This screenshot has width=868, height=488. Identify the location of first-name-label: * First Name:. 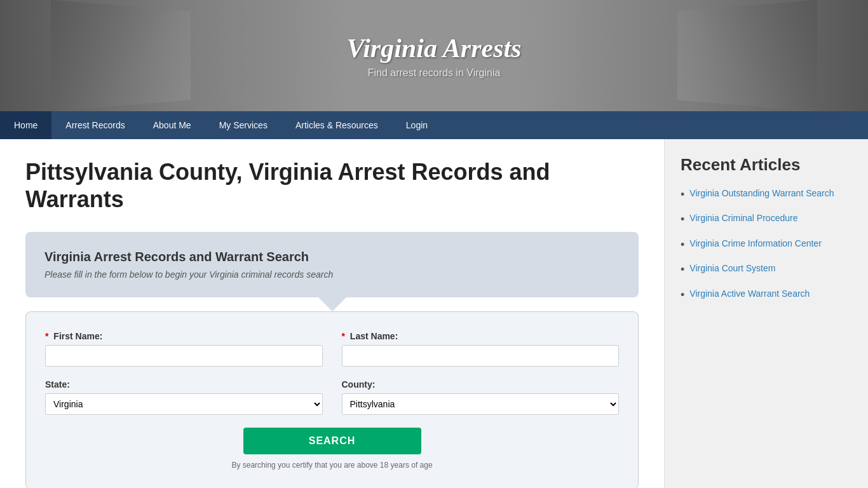
(184, 336).